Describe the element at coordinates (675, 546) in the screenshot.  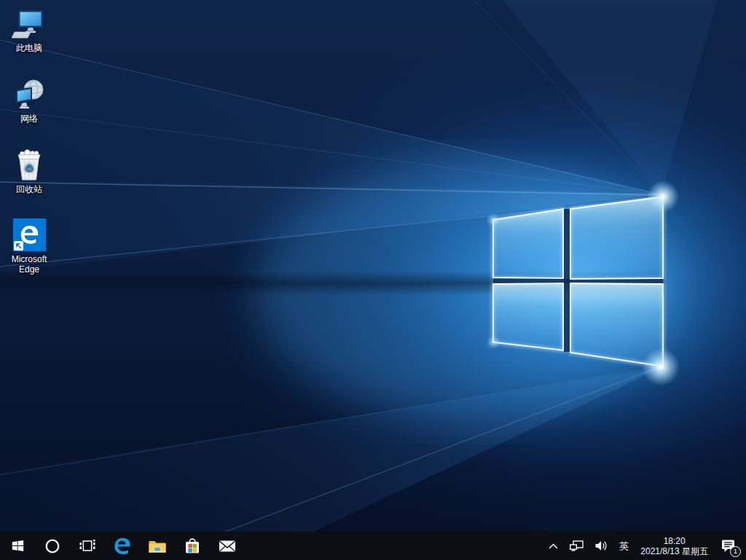
I see `clock-button: 18:20 2021/8/13 星期五` at that location.